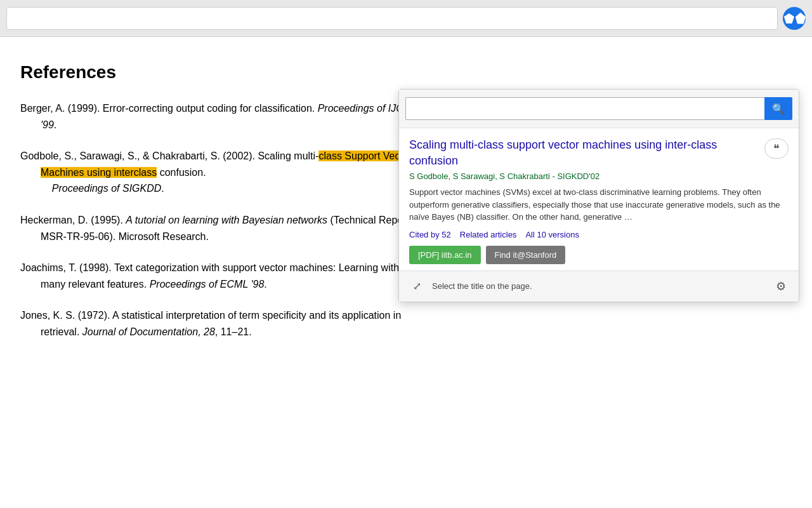  What do you see at coordinates (392, 18) in the screenshot?
I see `url-input: https://www.example.edu/paper.pdf` at bounding box center [392, 18].